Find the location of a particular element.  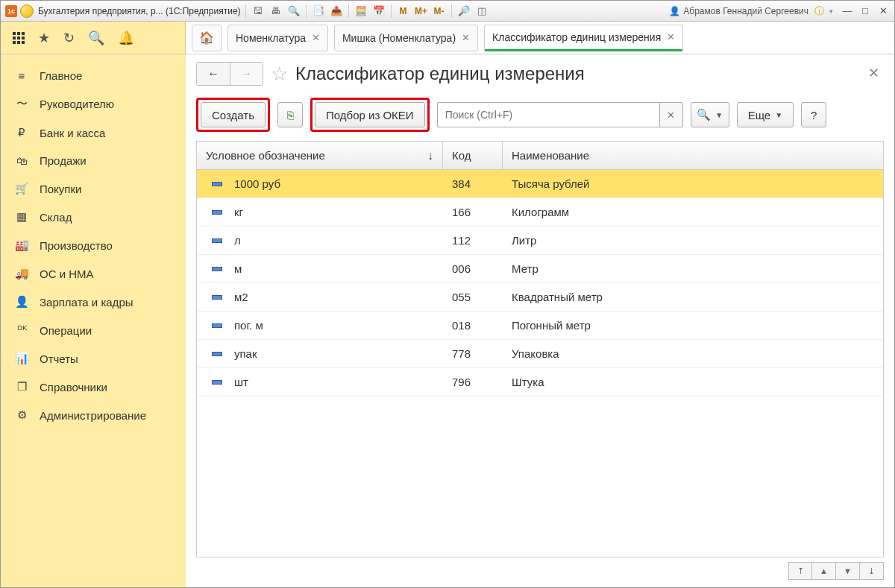

sidebar-item: ₽Банк и касса is located at coordinates (93, 133).